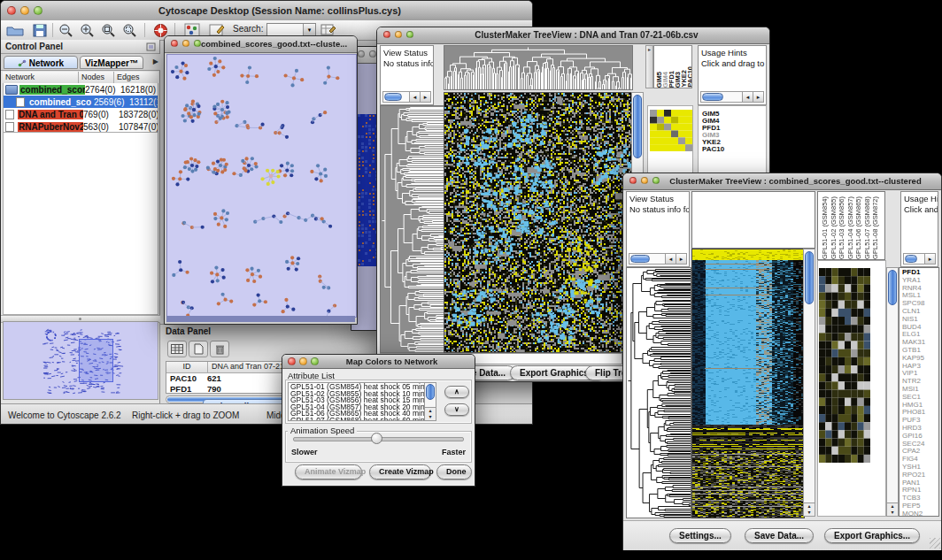  What do you see at coordinates (156, 62) in the screenshot?
I see `tab-overflow-button: ▶` at bounding box center [156, 62].